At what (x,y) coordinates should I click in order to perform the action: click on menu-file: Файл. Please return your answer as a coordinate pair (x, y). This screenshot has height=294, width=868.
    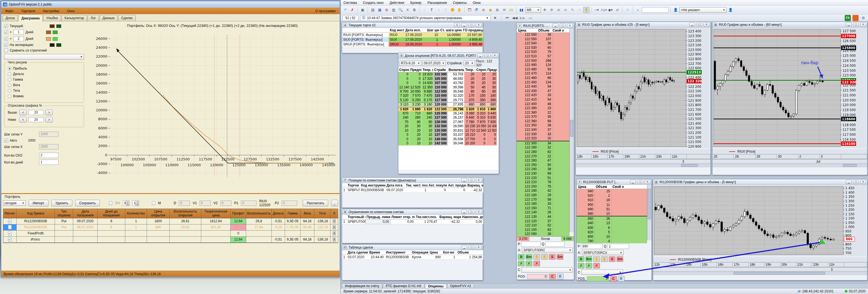
    Looking at the image, I should click on (9, 11).